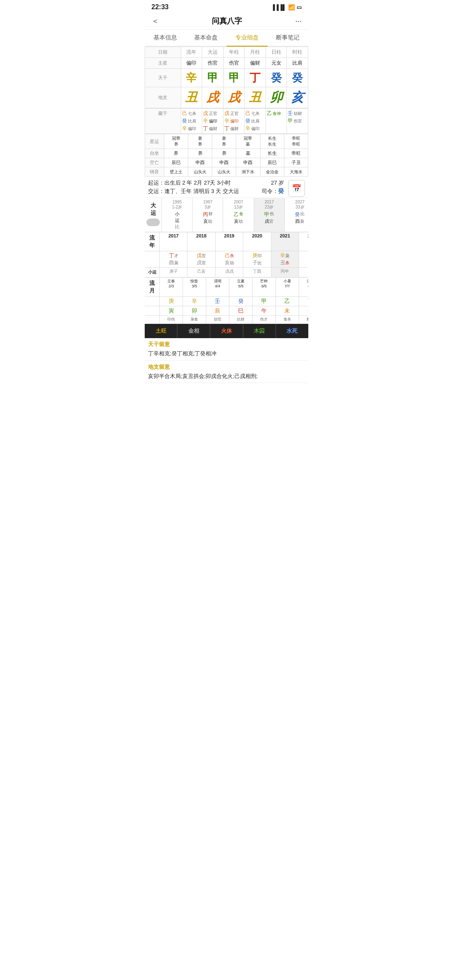 The image size is (453, 980). Describe the element at coordinates (191, 98) in the screenshot. I see `dizhi-liunian: 丑` at that location.